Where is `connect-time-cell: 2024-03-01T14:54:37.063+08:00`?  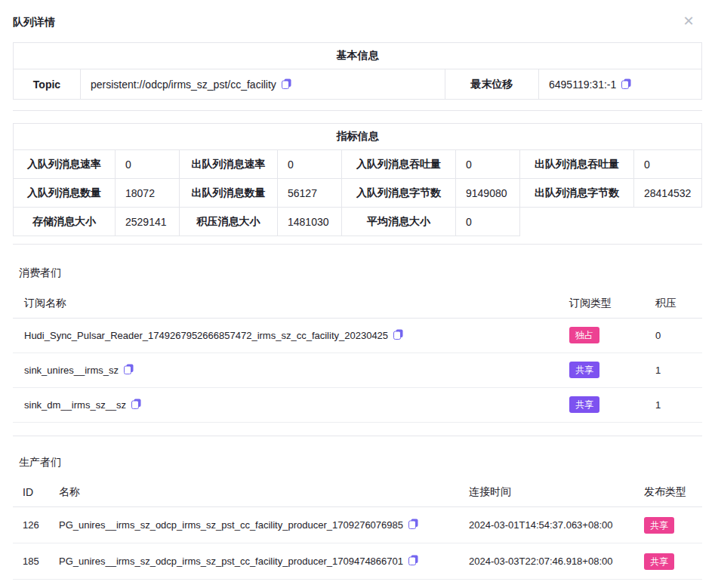
connect-time-cell: 2024-03-01T14:54:37.063+08:00 is located at coordinates (556, 525).